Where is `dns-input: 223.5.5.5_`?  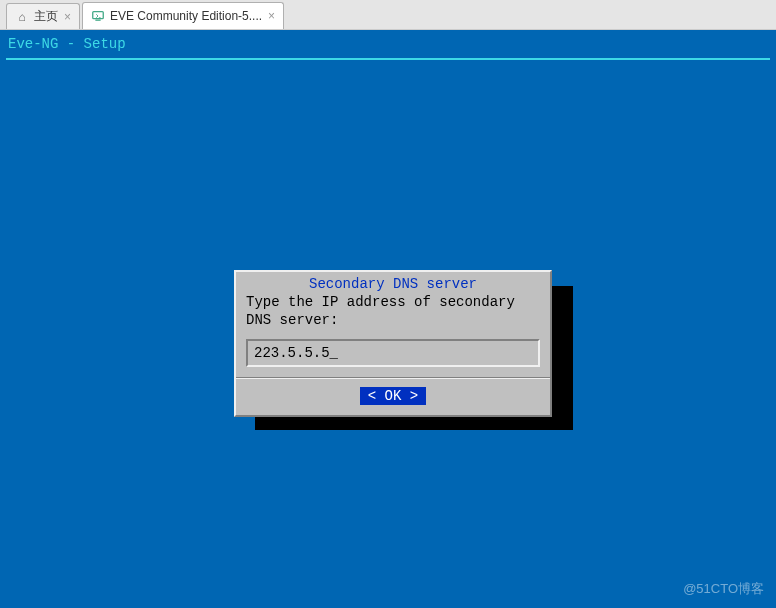 dns-input: 223.5.5.5_ is located at coordinates (393, 353).